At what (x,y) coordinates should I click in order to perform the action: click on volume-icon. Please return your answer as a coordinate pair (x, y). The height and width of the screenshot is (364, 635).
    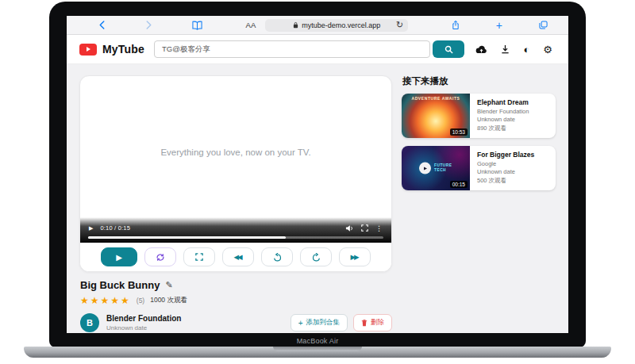
    Looking at the image, I should click on (349, 228).